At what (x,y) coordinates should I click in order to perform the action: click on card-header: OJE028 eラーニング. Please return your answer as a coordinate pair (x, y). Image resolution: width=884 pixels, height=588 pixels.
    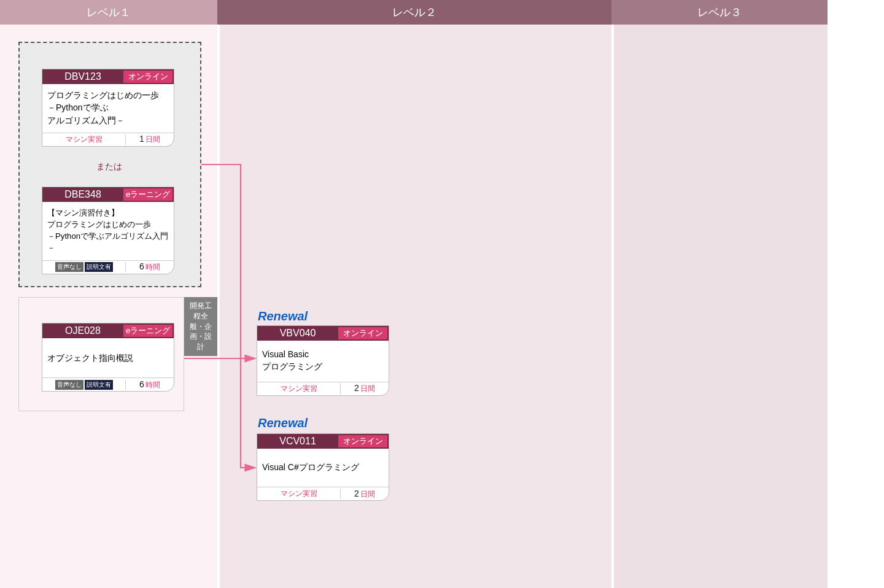
    Looking at the image, I should click on (108, 331).